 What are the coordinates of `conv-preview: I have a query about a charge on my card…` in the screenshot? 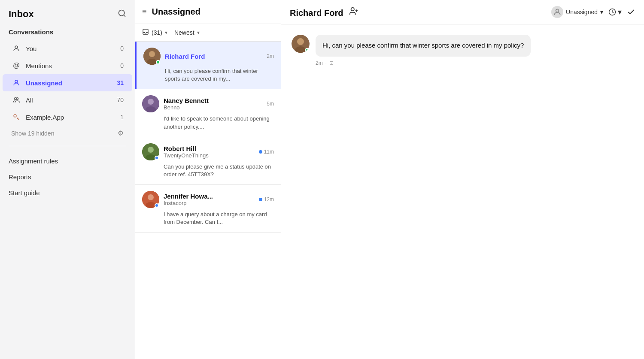 It's located at (208, 218).